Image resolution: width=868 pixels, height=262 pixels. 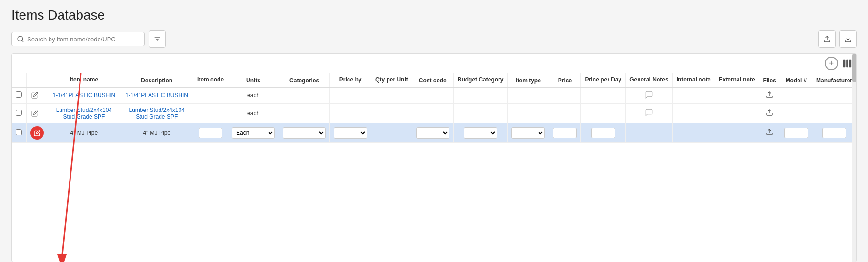 I want to click on row1-edit-button, so click(x=35, y=95).